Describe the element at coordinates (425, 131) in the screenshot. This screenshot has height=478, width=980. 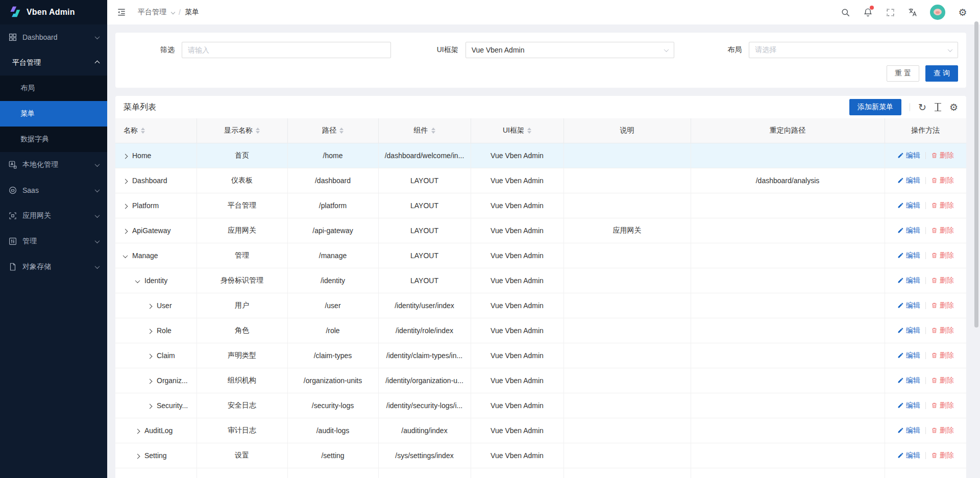
I see `column-header: 组件` at that location.